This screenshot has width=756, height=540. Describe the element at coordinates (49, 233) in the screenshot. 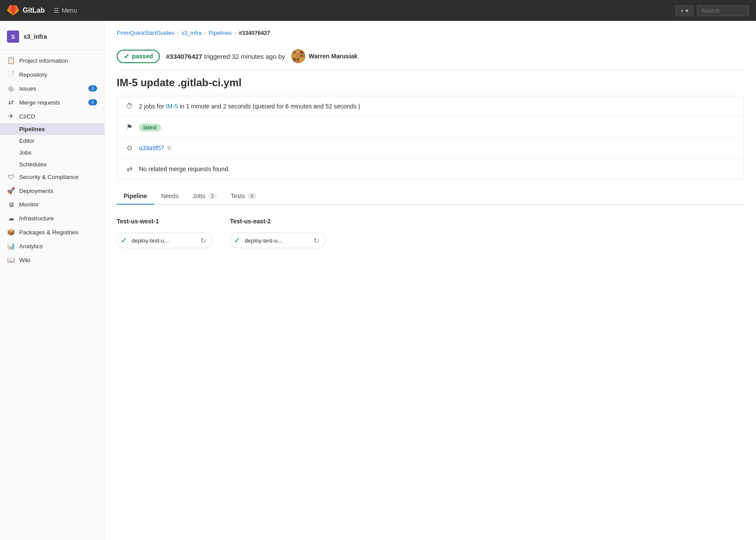

I see `sidebar-item-label: Packages & Registries` at that location.